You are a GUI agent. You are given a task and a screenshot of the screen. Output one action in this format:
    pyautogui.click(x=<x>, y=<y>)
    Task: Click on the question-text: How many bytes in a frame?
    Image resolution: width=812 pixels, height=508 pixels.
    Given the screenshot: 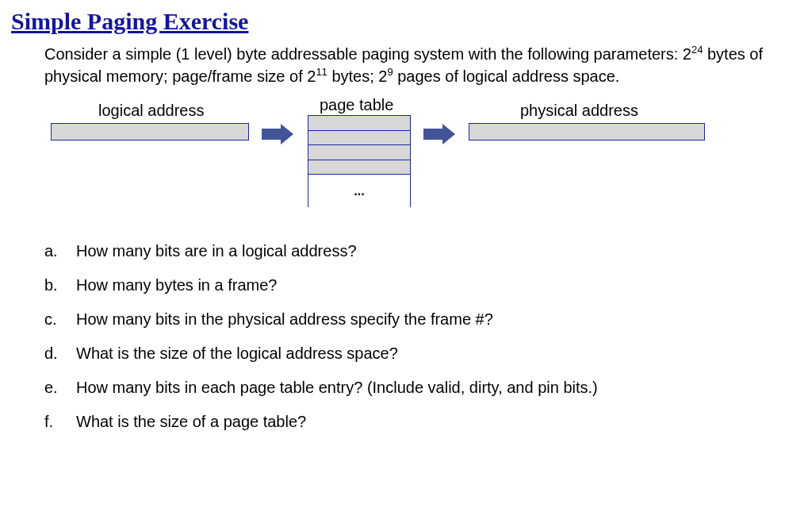 What is the action you would take?
    pyautogui.click(x=176, y=286)
    